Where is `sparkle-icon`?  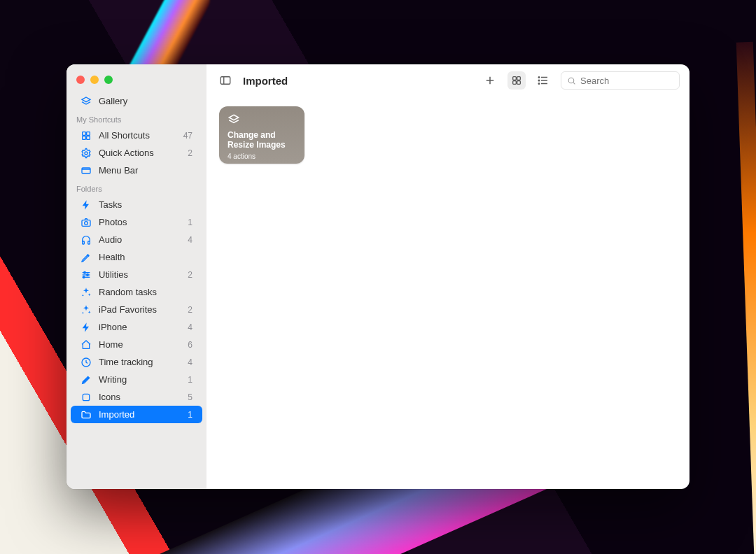 sparkle-icon is located at coordinates (86, 310).